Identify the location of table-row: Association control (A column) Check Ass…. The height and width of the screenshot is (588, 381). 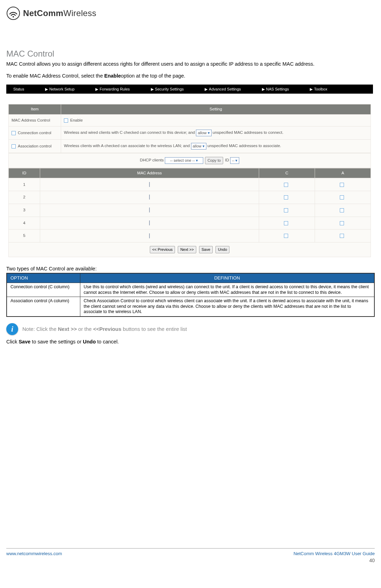
(191, 307).